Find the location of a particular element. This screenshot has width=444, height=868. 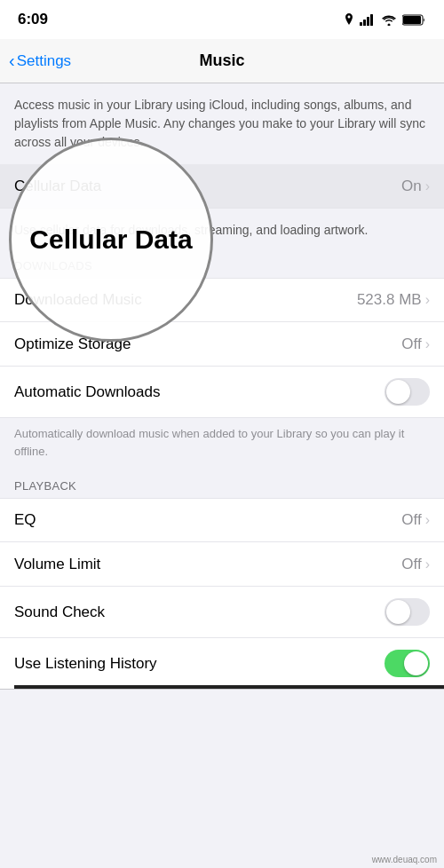

optimize-storage-value: Off › is located at coordinates (416, 344).